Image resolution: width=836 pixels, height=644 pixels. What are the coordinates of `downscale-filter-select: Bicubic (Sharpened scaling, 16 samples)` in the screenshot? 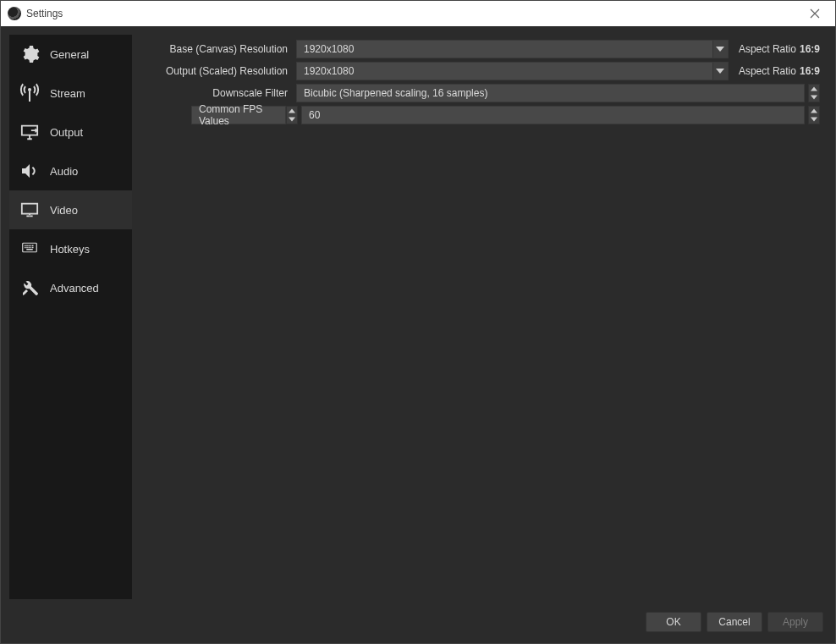 It's located at (550, 93).